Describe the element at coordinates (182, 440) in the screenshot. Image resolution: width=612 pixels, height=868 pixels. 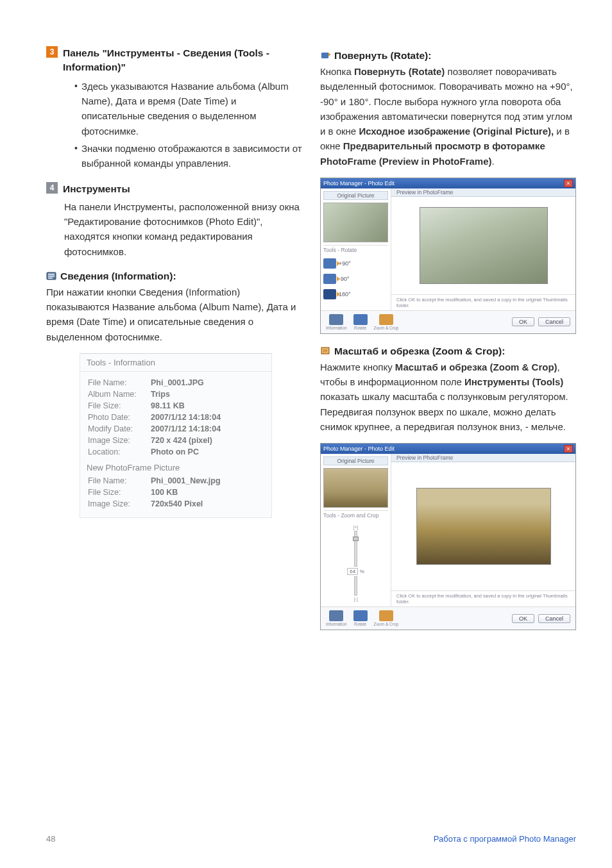
I see `kv-val: 720 x 424 (pixel)` at that location.